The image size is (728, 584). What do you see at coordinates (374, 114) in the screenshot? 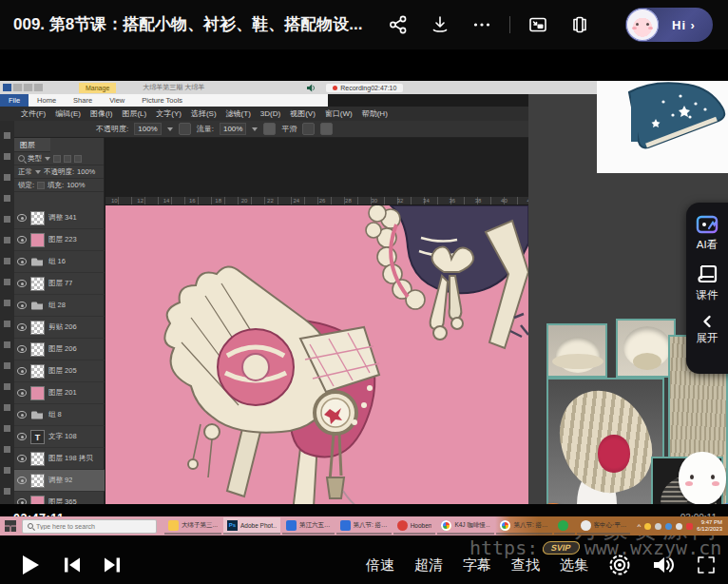
I see `photoshop-menu-item: 帮助(H)` at bounding box center [374, 114].